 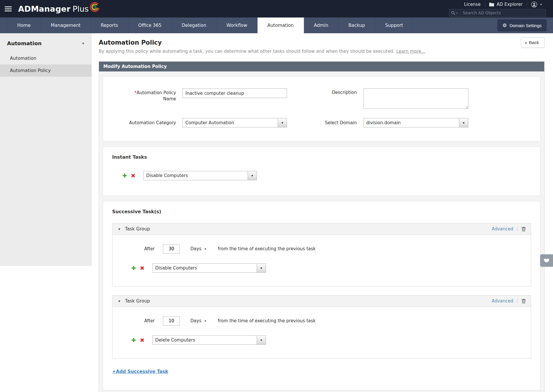 What do you see at coordinates (8, 9) in the screenshot?
I see `hamburger-menu-icon` at bounding box center [8, 9].